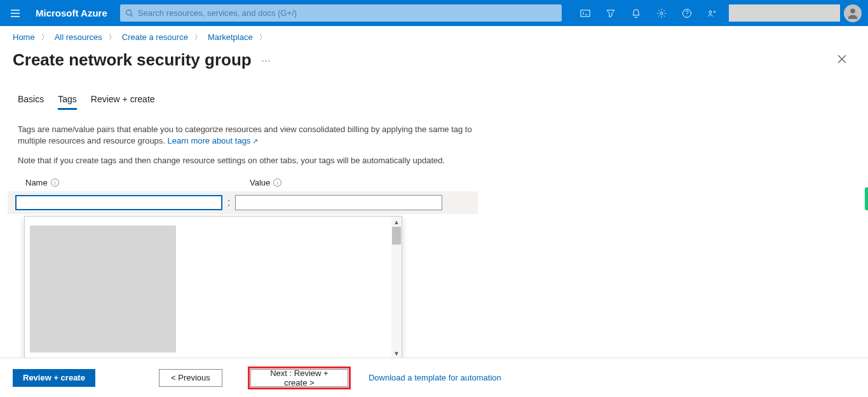 Image resolution: width=868 pixels, height=397 pixels. I want to click on header-icons-group, so click(721, 13).